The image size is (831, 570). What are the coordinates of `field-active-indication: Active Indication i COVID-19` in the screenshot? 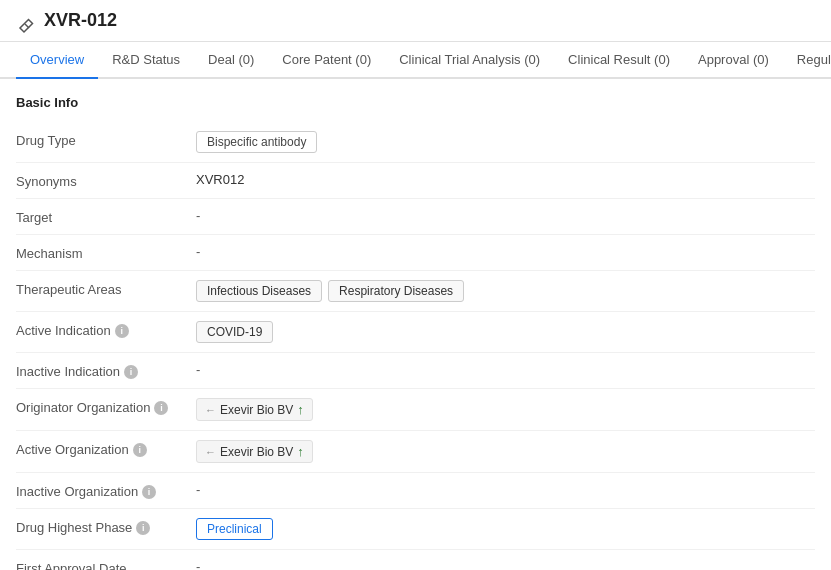 It's located at (416, 332).